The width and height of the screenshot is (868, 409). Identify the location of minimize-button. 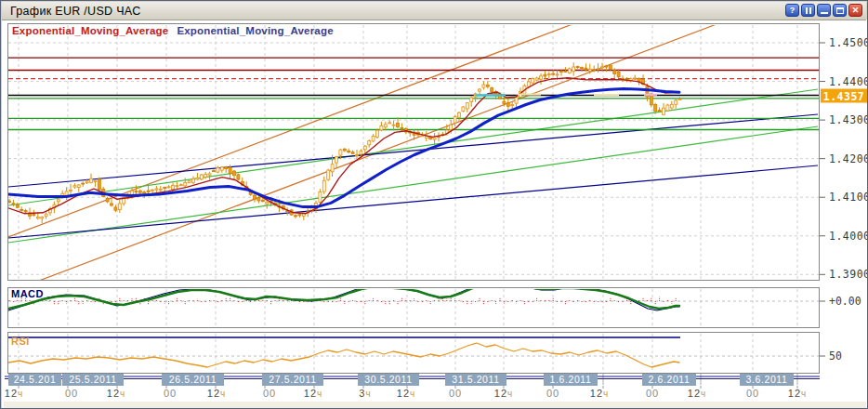
(823, 10).